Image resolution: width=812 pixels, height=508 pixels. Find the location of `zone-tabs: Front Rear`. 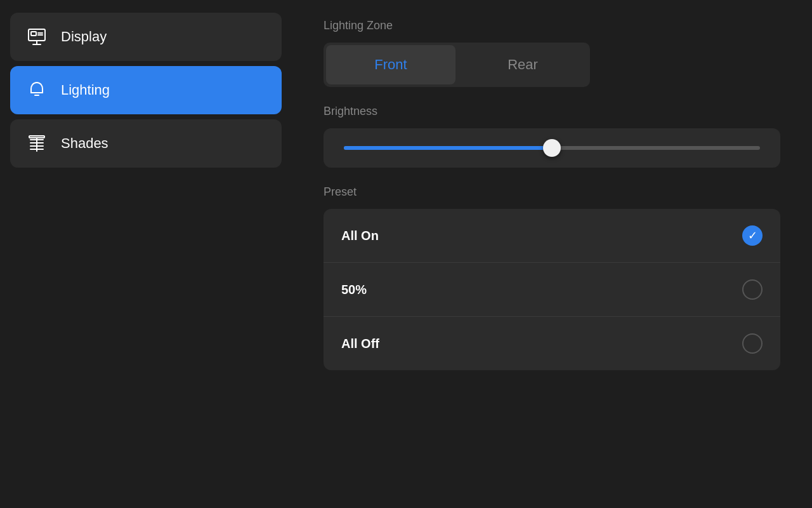

zone-tabs: Front Rear is located at coordinates (457, 65).